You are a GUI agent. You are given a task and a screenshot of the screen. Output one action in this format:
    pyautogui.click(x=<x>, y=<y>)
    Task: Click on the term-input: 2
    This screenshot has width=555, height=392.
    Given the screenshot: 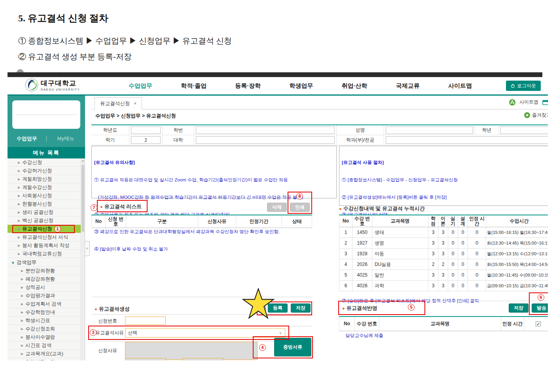 What is the action you would take?
    pyautogui.click(x=146, y=140)
    